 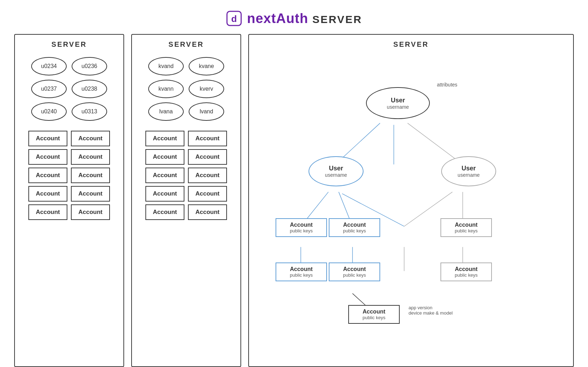 What do you see at coordinates (206, 112) in the screenshot?
I see `ellipse-lvand: lvand` at bounding box center [206, 112].